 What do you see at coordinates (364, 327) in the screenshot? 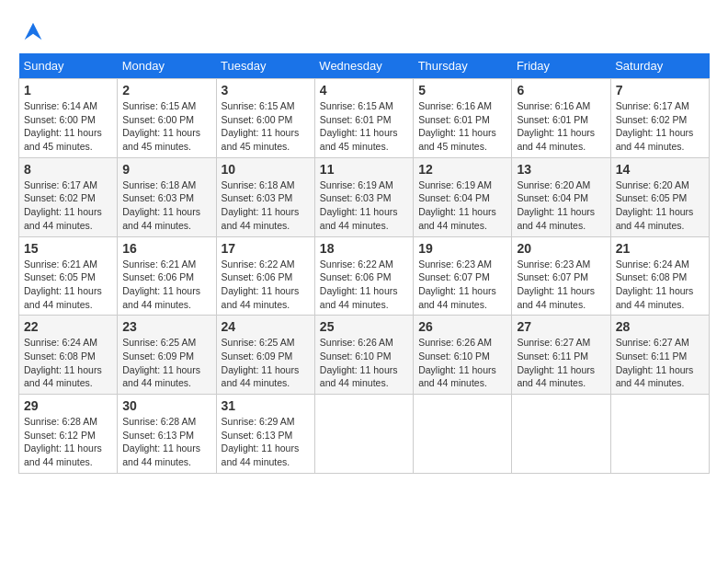
I see `day-number: 25` at bounding box center [364, 327].